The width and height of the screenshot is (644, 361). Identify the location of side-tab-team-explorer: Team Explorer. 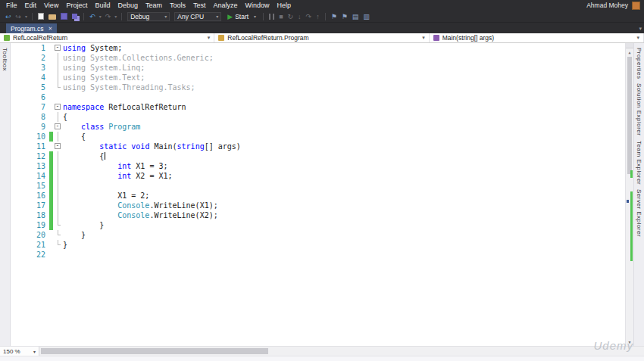
(639, 163).